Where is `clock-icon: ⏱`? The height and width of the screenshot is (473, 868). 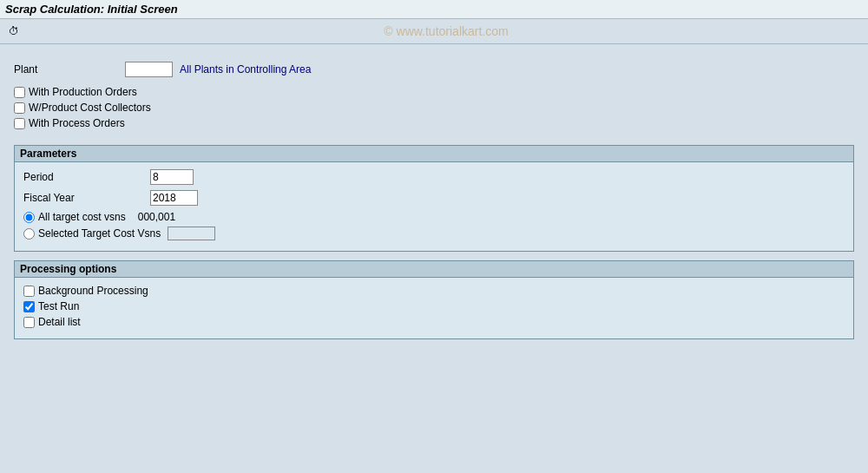 clock-icon: ⏱ is located at coordinates (14, 31).